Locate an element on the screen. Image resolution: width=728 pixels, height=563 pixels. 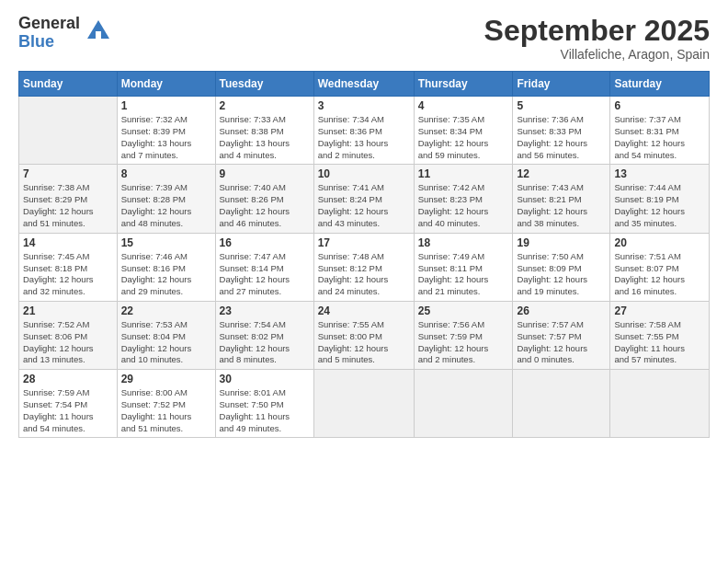
calendar-cell: 22Sunrise: 7:53 AM Sunset: 8:04 PM Dayli… is located at coordinates (165, 335).